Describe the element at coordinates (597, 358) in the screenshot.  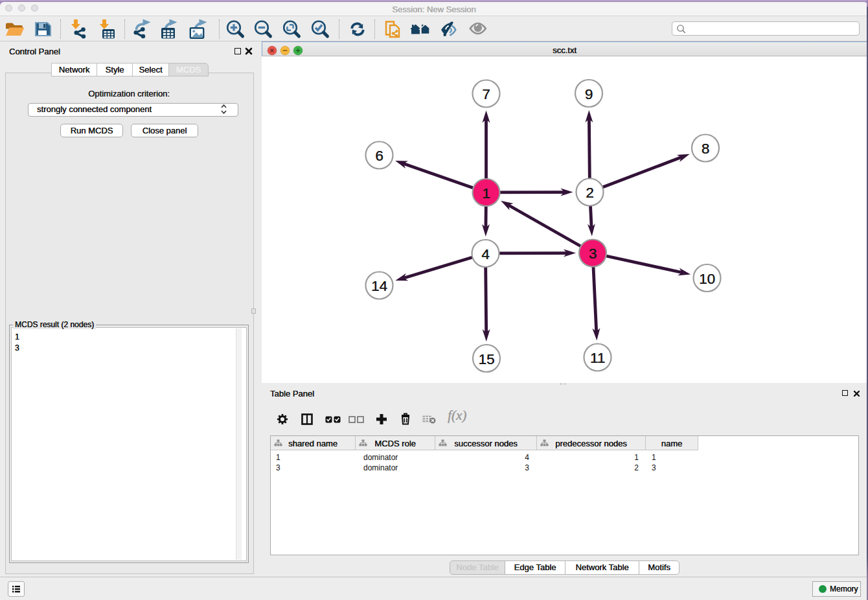
I see `svg-text: 11` at that location.